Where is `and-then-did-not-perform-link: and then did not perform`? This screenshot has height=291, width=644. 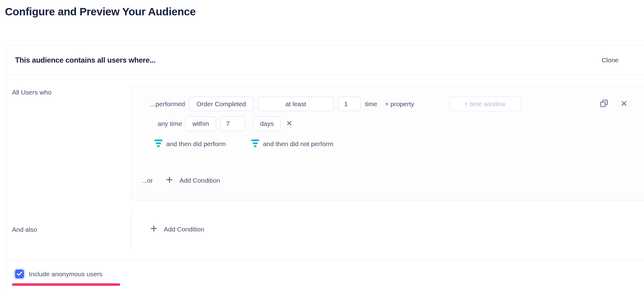 and-then-did-not-perform-link: and then did not perform is located at coordinates (293, 144).